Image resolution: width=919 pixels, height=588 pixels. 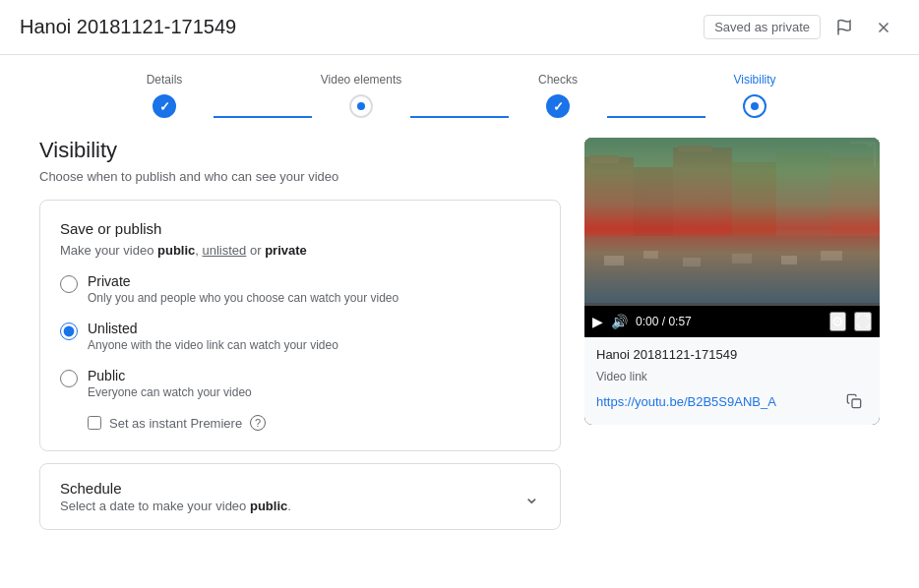 I want to click on step-video-elements-label: Video elements, so click(x=362, y=80).